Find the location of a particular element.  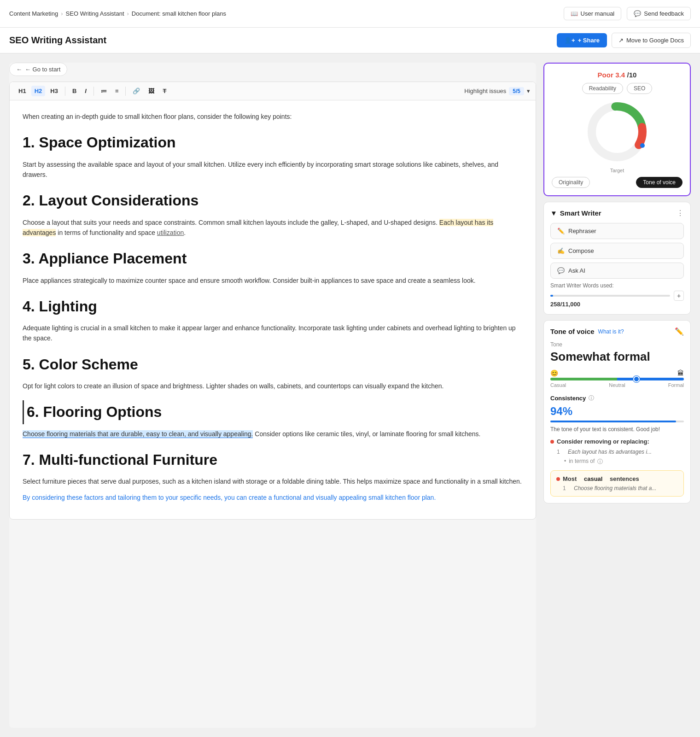

editor-heading-2: 2. Layout Considerations is located at coordinates (273, 201).